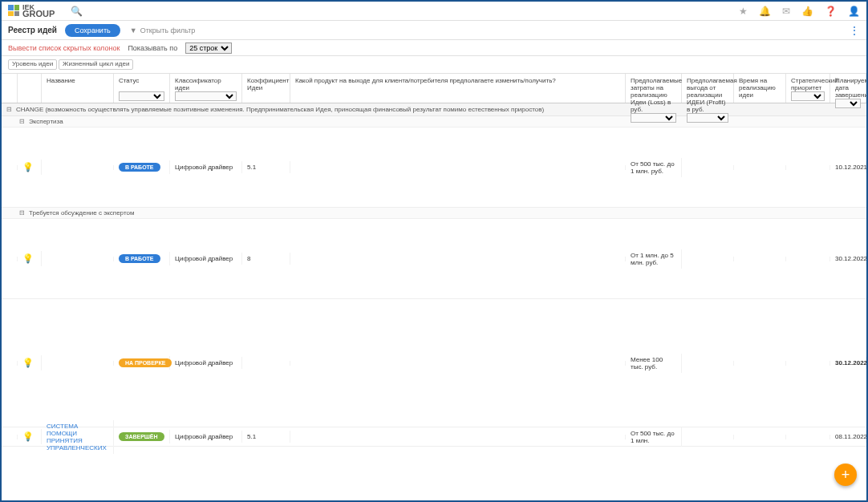  Describe the element at coordinates (434, 437) in the screenshot. I see `table-row: 💡 СИСТЕМА ПОМОЩИ ПРИНЯТИЯ УПРАВЛЕНЧЕСКИХ…` at that location.